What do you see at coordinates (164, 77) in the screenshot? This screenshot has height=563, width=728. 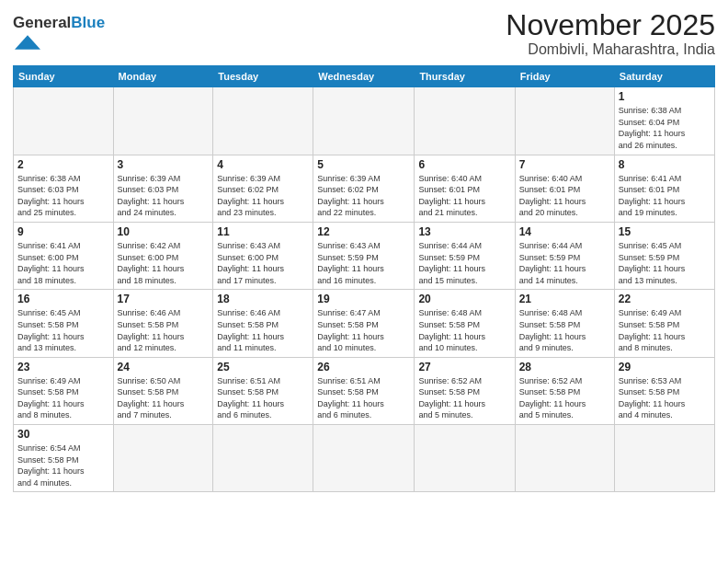 I see `th-monday: Monday` at bounding box center [164, 77].